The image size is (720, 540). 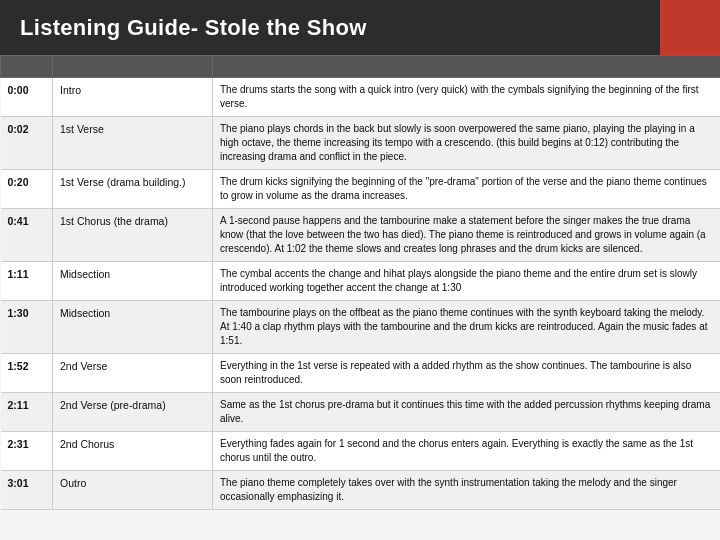 I want to click on header: Listening Guide- Stole the Show, so click(x=360, y=28).